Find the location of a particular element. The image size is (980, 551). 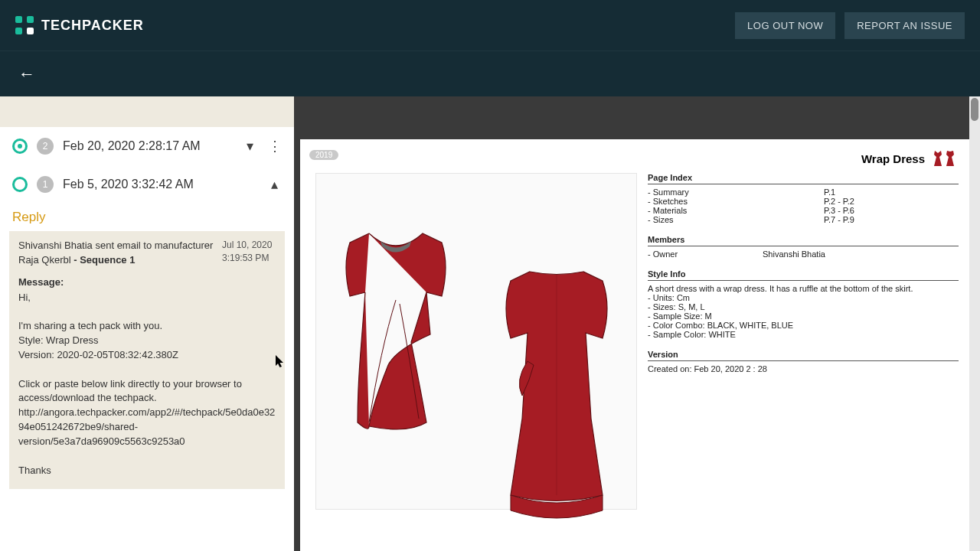

logout-button: LOG OUT NOW is located at coordinates (786, 26).